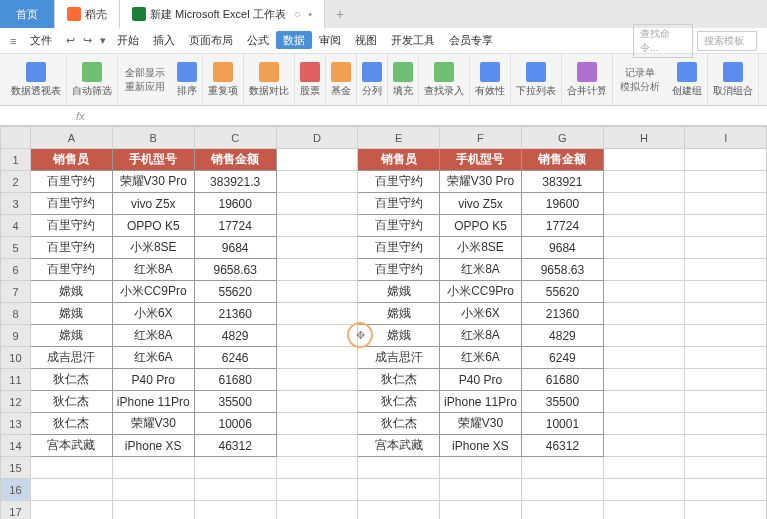  Describe the element at coordinates (399, 270) in the screenshot. I see `cell-E6: 百里守约` at that location.